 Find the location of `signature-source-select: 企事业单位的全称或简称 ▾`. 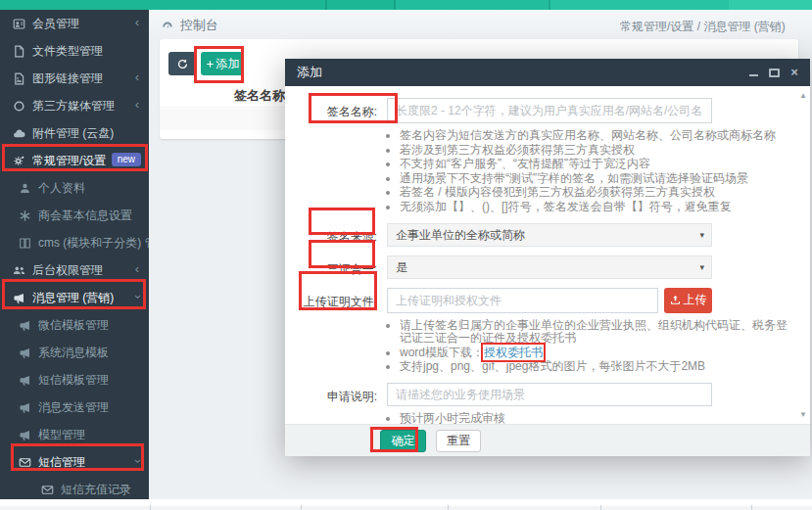

signature-source-select: 企事业单位的全称或简称 ▾ is located at coordinates (549, 235).